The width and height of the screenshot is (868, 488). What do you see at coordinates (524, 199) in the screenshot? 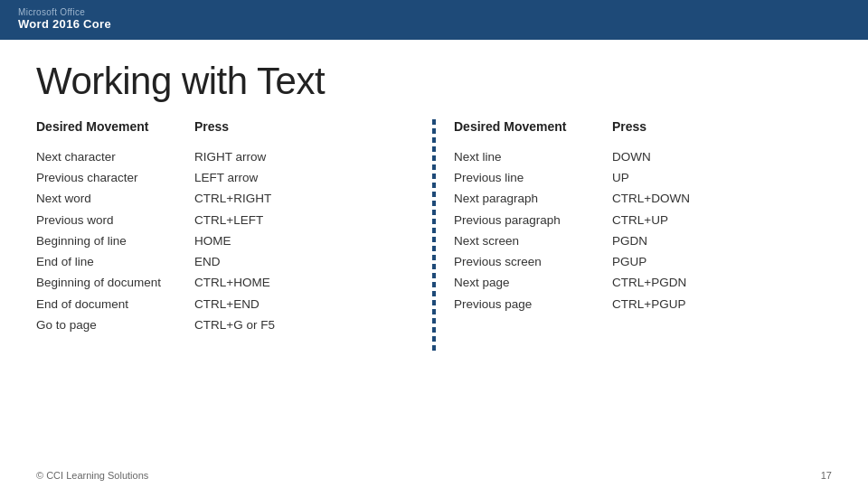
I see `table-row: Next paragraph` at bounding box center [524, 199].